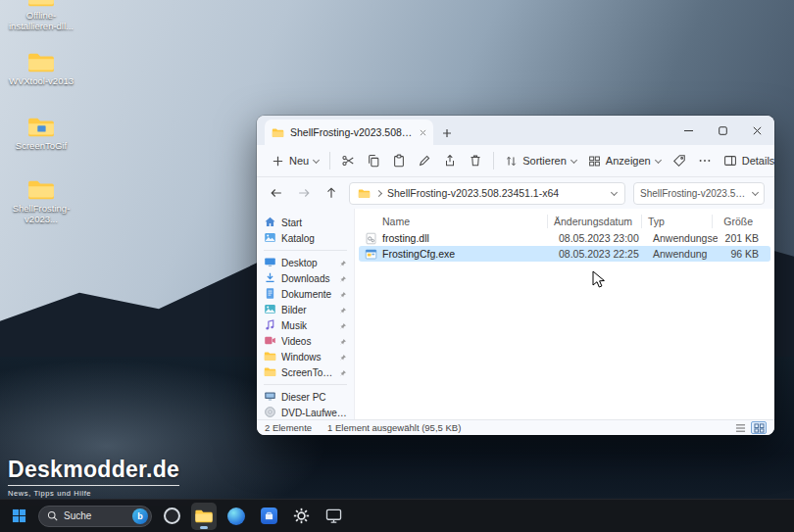  I want to click on file-row: frosting.dll 08.05.2023 23:00 Anwendungs…, so click(565, 238).